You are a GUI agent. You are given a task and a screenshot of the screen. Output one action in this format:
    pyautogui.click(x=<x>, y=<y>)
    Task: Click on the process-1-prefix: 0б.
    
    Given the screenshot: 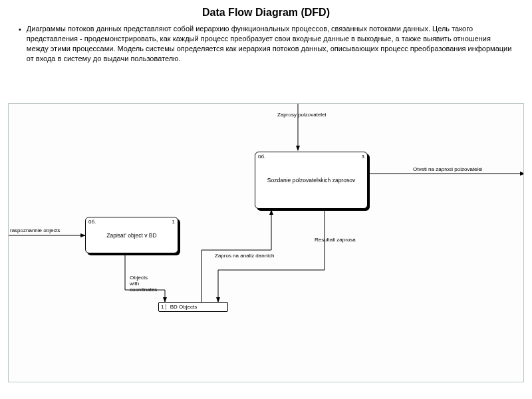 What is the action you would take?
    pyautogui.click(x=92, y=222)
    